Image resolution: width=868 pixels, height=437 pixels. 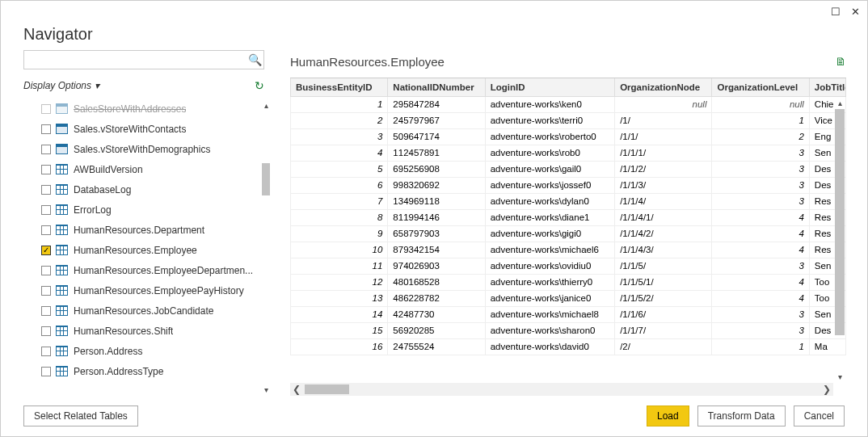 I want to click on tree-item-label: Person.AddressType, so click(x=118, y=372).